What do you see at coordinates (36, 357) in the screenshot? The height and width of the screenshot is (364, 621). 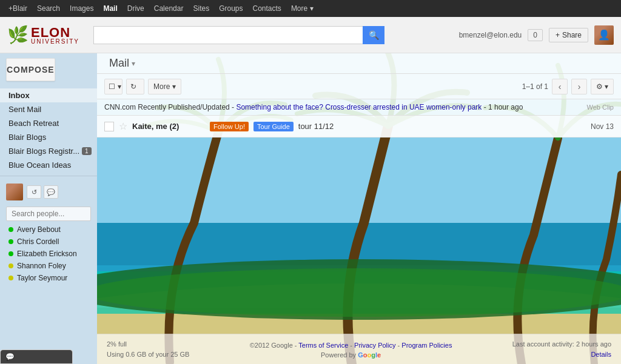 I see `chat-window-header: 💬` at bounding box center [36, 357].